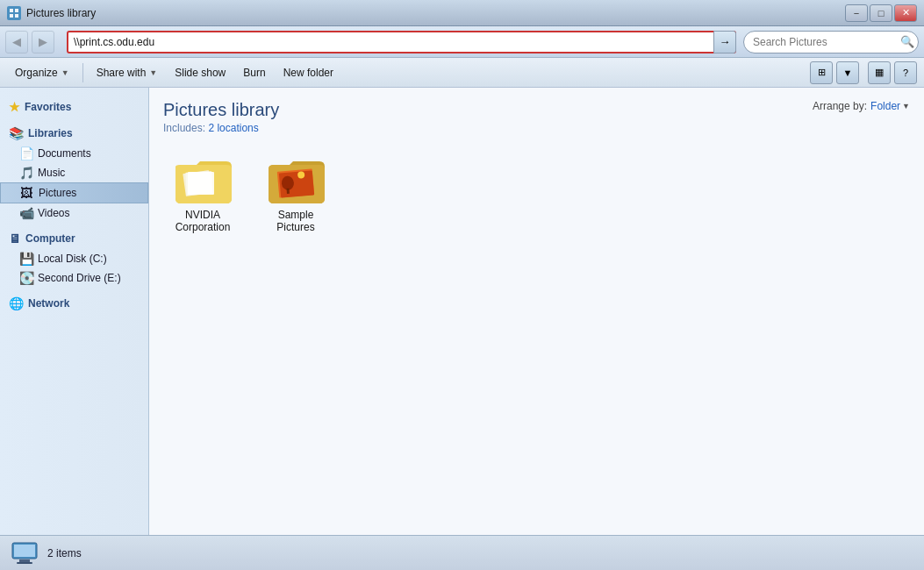 Image resolution: width=924 pixels, height=570 pixels. I want to click on folder-item-sample-pictures: Sample Pictures, so click(296, 193).